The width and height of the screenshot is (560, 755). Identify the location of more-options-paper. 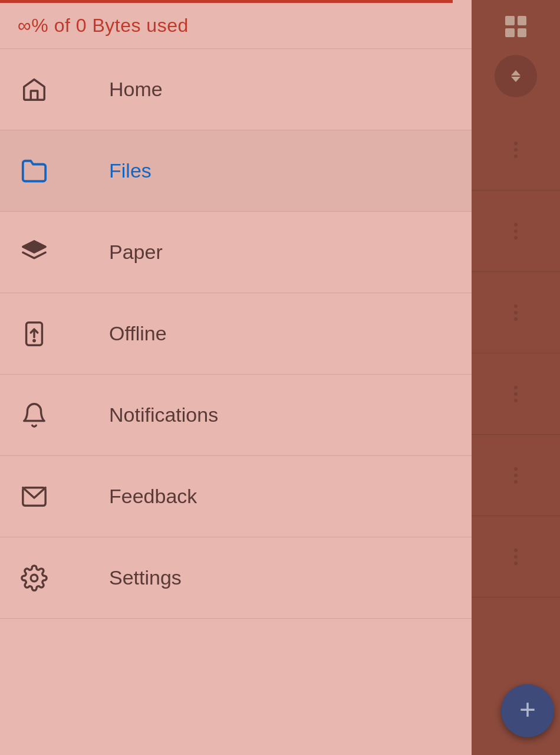
(516, 313).